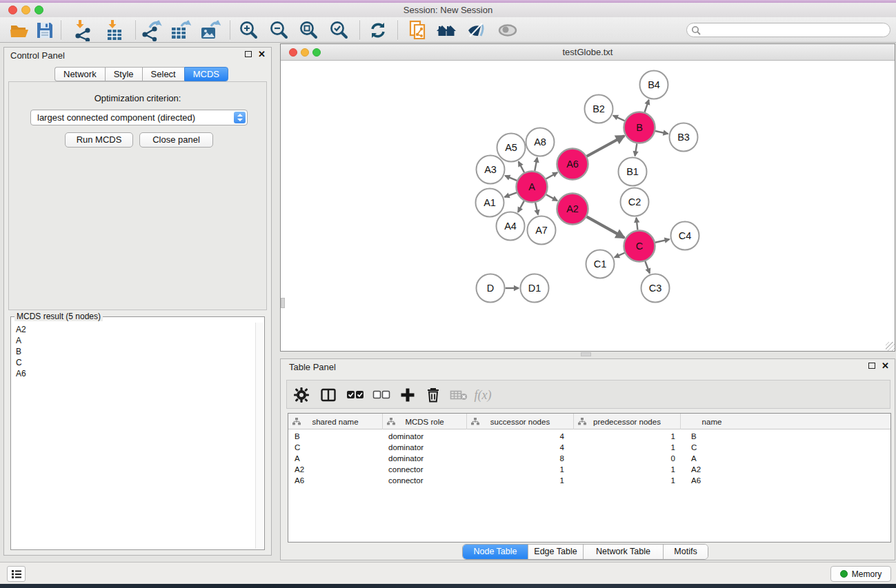 This screenshot has width=896, height=588. I want to click on tab-network: Network, so click(80, 74).